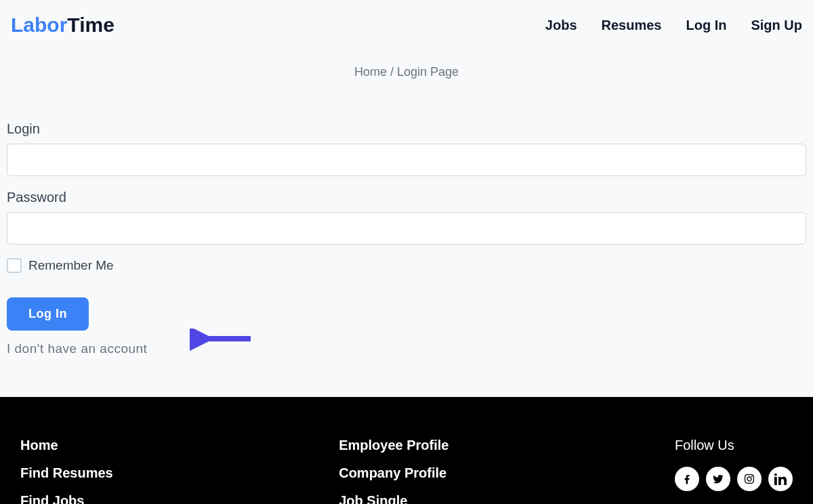 The height and width of the screenshot is (504, 813). I want to click on breadcrumb: Home / Login Page, so click(406, 72).